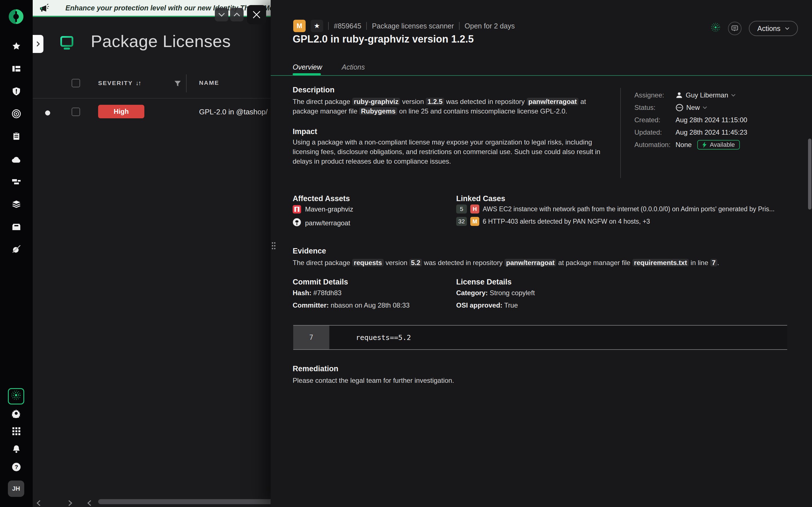  I want to click on megaphone-icon, so click(44, 9).